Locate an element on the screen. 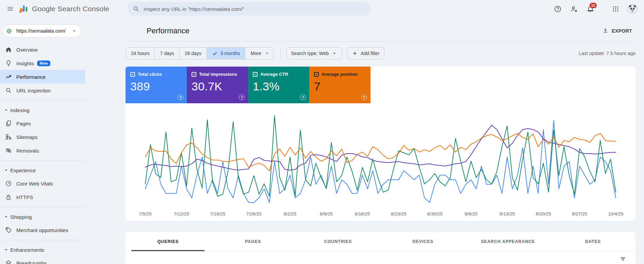  property-selector: https://sennaalata.com/ is located at coordinates (42, 31).